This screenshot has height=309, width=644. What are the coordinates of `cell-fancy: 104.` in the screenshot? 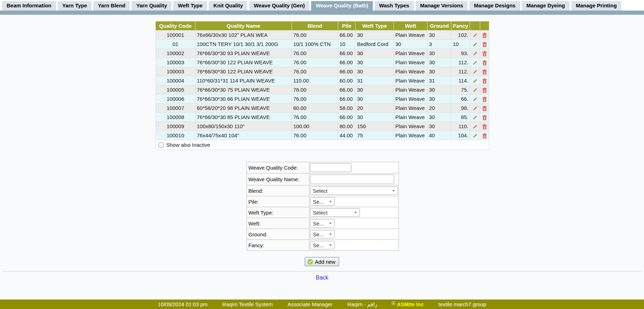 It's located at (461, 136).